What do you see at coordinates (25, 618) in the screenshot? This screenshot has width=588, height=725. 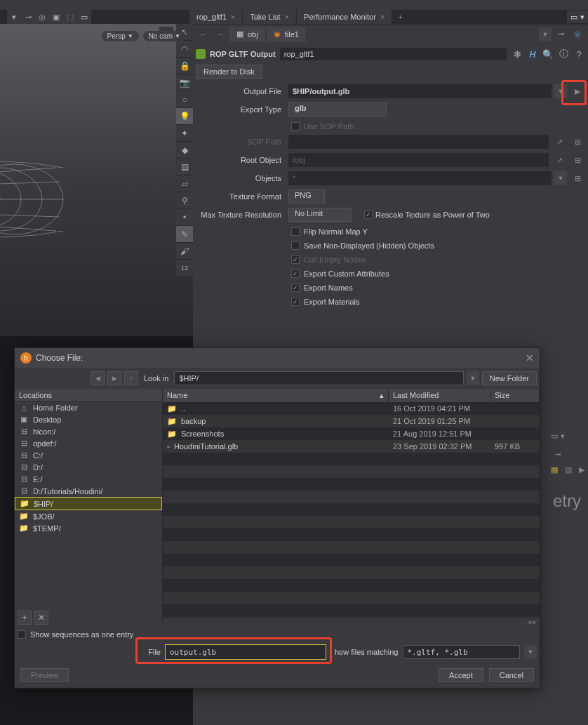 I see `add-location-button: +` at bounding box center [25, 618].